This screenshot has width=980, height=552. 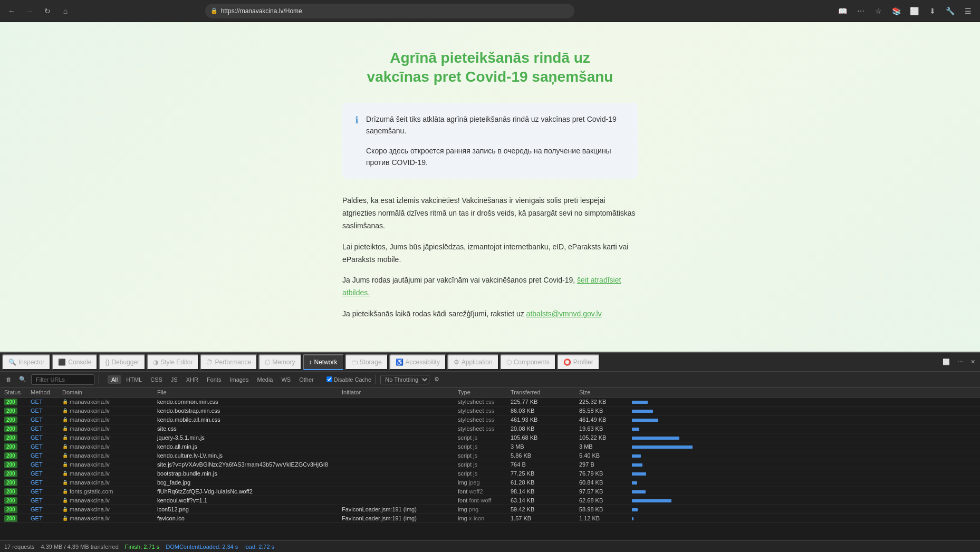 What do you see at coordinates (496, 157) in the screenshot?
I see `info-box-line2: Скоро здесь откроется ранняя запись в оч…` at bounding box center [496, 157].